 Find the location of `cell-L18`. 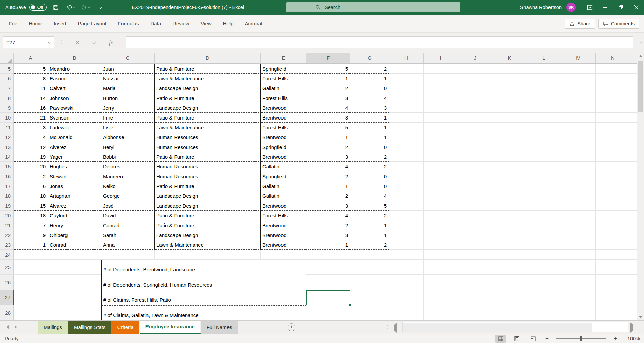

cell-L18 is located at coordinates (544, 196).